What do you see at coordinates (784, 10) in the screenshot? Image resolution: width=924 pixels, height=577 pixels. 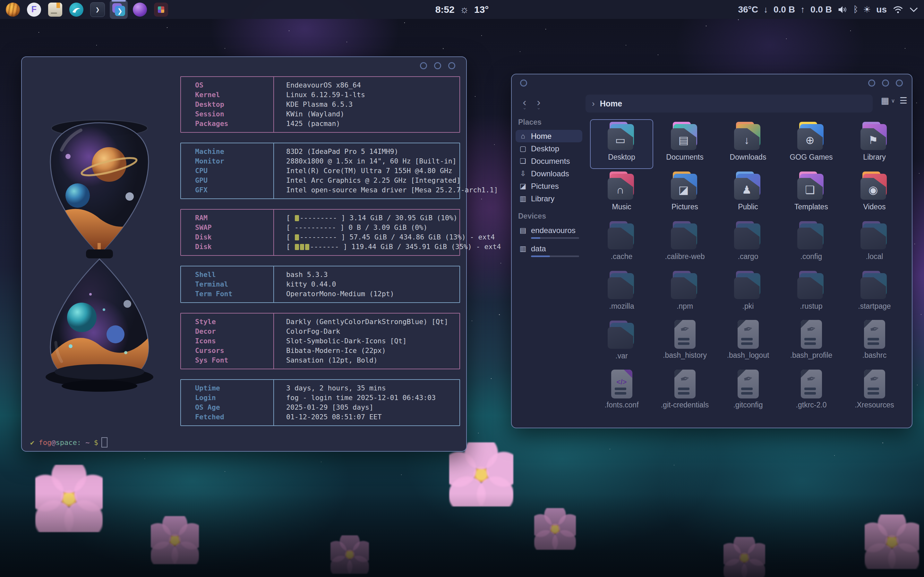 I see `net-down-label: 0.0 B` at bounding box center [784, 10].